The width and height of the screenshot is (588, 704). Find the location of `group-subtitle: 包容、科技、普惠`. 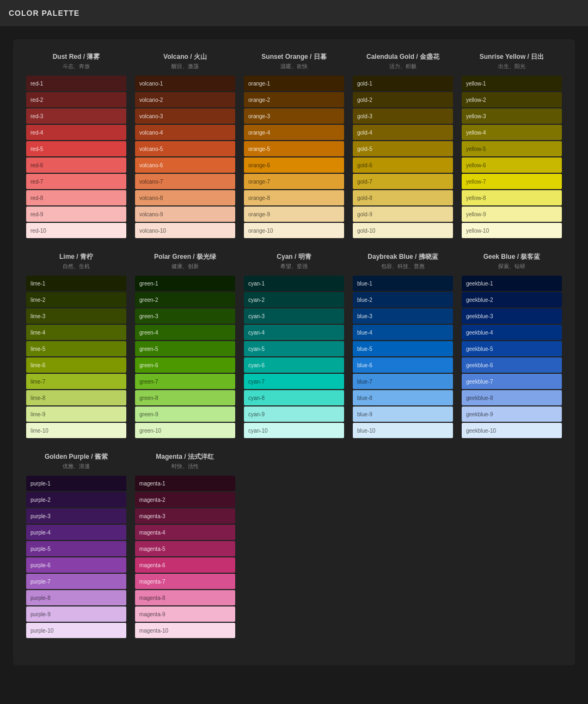

group-subtitle: 包容、科技、普惠 is located at coordinates (403, 266).